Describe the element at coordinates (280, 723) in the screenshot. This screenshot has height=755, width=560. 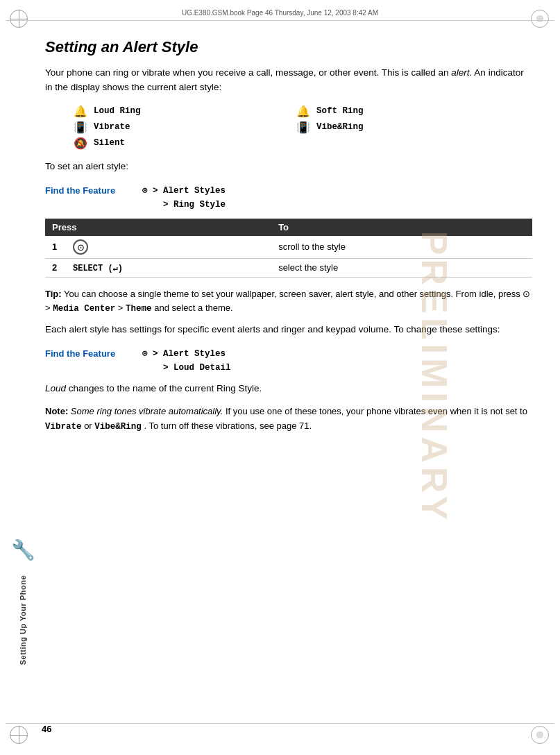
I see `bottom-divider` at that location.